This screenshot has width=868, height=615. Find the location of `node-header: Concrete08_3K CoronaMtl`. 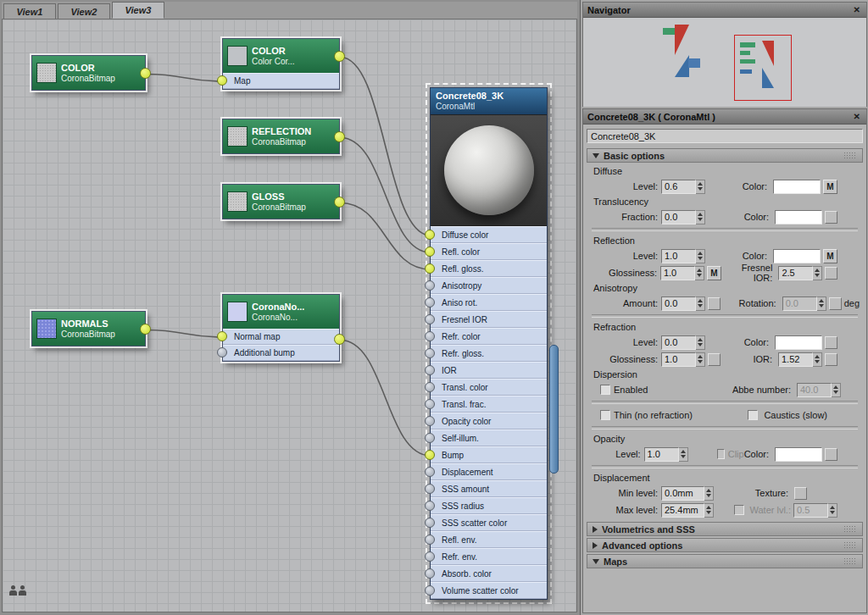

node-header: Concrete08_3K CoronaMtl is located at coordinates (488, 102).